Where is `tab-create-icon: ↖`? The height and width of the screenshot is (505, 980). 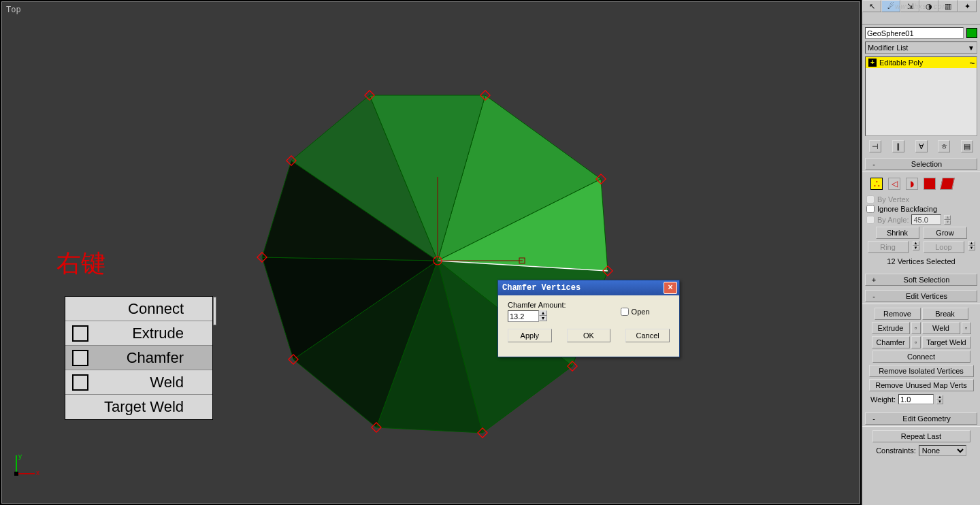 tab-create-icon: ↖ is located at coordinates (872, 6).